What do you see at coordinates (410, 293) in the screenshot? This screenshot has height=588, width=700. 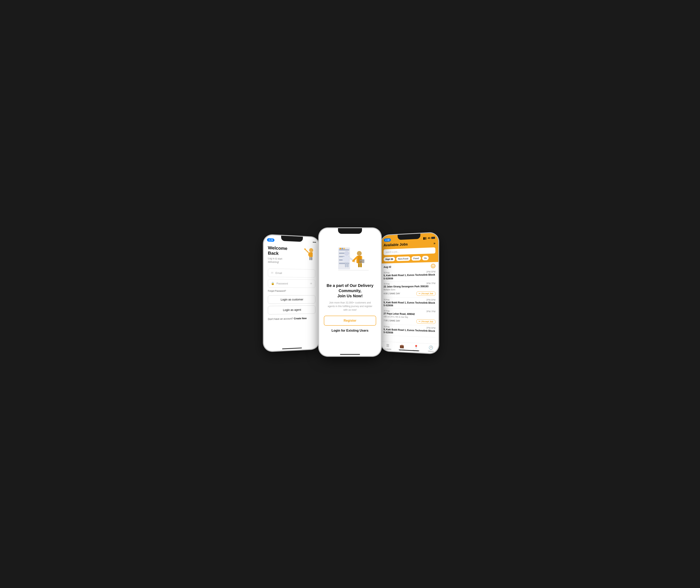 I see `right-screen: 2:48 ▐▌▌ 4G Available Jobs » earch a job…` at bounding box center [410, 293].